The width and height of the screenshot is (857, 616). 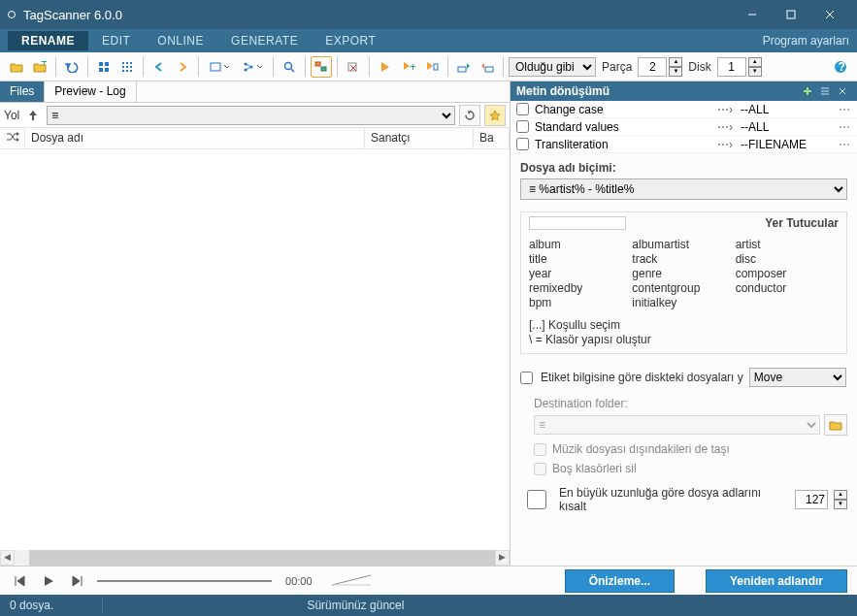 I want to click on col-artist: Sanatçı, so click(x=419, y=138).